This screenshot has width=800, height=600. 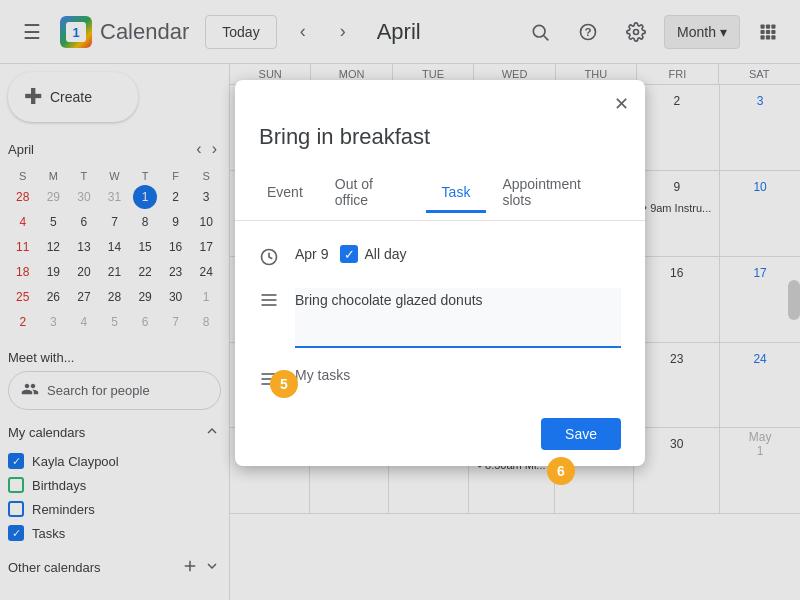 What do you see at coordinates (372, 194) in the screenshot?
I see `tab-out-of-office: Out of office` at bounding box center [372, 194].